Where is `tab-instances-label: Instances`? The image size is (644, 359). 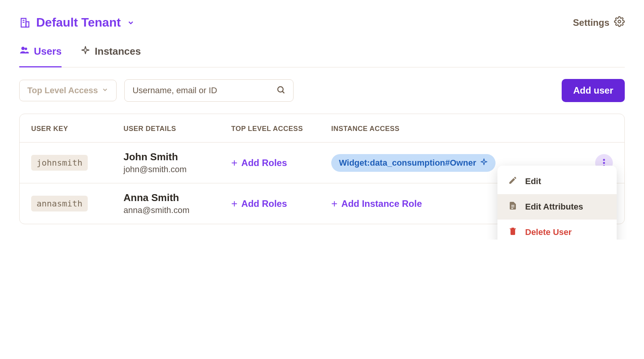 tab-instances-label: Instances is located at coordinates (118, 52).